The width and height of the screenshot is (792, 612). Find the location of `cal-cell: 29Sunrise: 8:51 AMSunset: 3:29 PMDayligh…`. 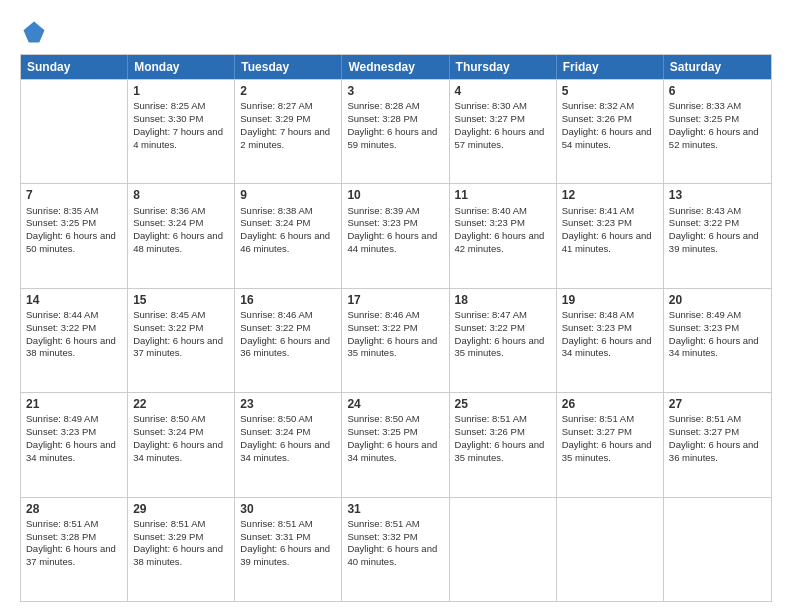

cal-cell: 29Sunrise: 8:51 AMSunset: 3:29 PMDayligh… is located at coordinates (182, 550).